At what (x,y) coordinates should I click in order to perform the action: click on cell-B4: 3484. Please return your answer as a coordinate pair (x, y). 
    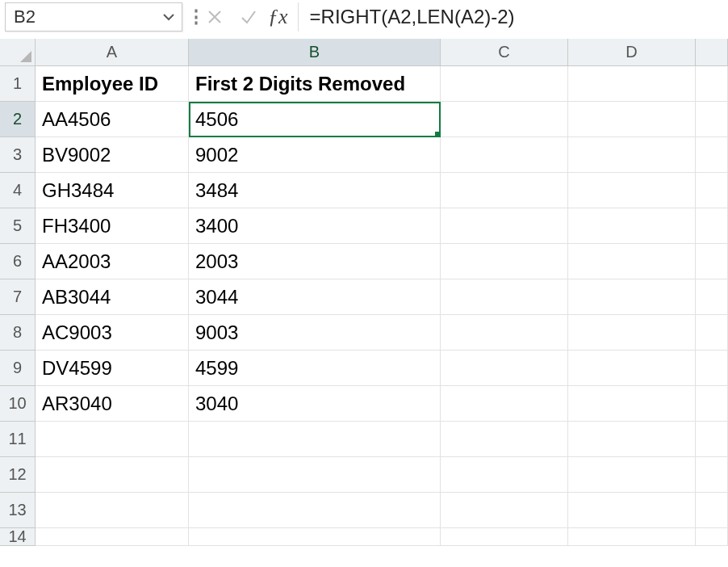
    Looking at the image, I should click on (315, 191).